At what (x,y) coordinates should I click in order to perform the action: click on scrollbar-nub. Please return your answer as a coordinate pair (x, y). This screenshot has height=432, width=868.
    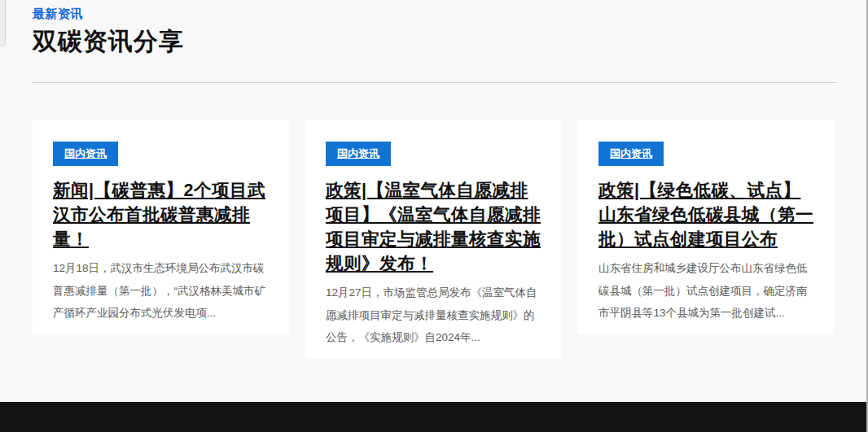
    Looking at the image, I should click on (3, 23).